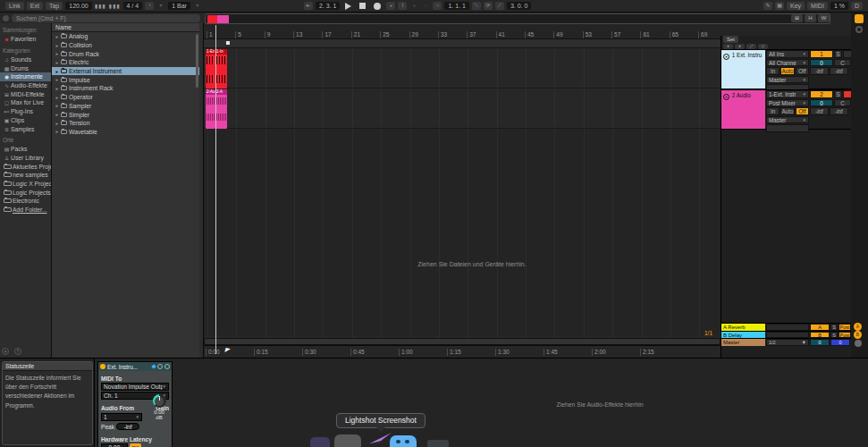 Image resolution: width=868 pixels, height=447 pixels. What do you see at coordinates (731, 39) in the screenshot?
I see `set-marker-button: Set` at bounding box center [731, 39].